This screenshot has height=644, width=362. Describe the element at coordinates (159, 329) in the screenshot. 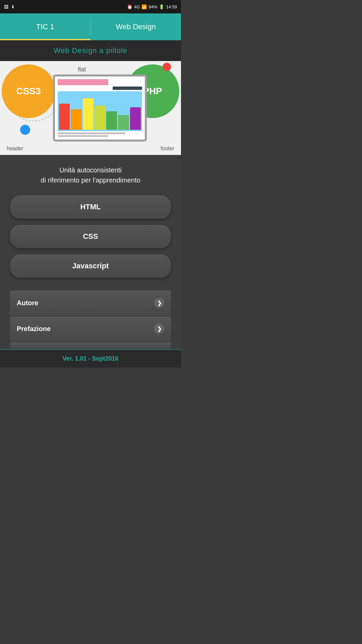

I see `prefazione-chevron: ❯` at that location.